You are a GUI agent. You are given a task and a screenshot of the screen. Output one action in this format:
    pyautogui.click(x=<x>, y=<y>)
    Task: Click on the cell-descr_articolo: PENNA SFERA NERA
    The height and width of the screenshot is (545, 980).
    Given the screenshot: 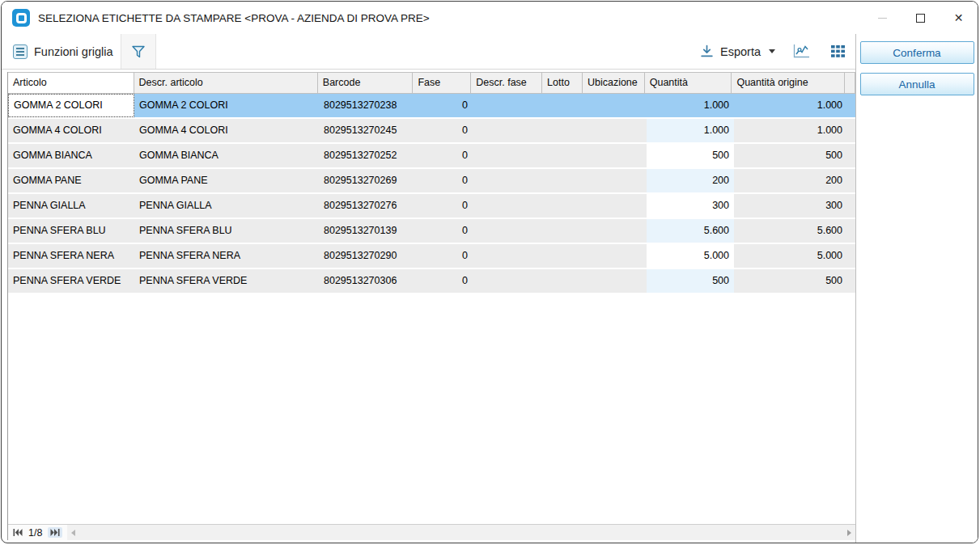 What is the action you would take?
    pyautogui.click(x=227, y=256)
    